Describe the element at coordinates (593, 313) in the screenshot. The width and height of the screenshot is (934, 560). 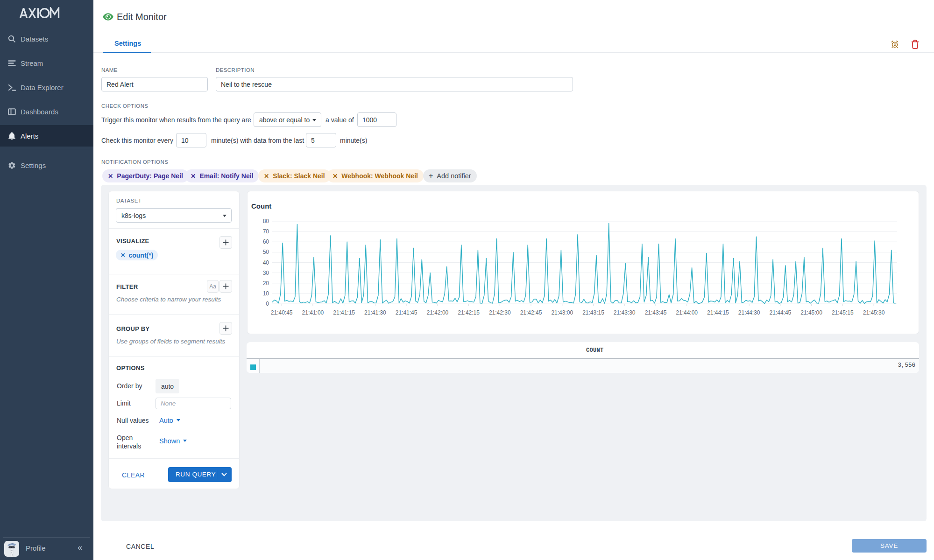
I see `svg-text: 21:43:15` at that location.